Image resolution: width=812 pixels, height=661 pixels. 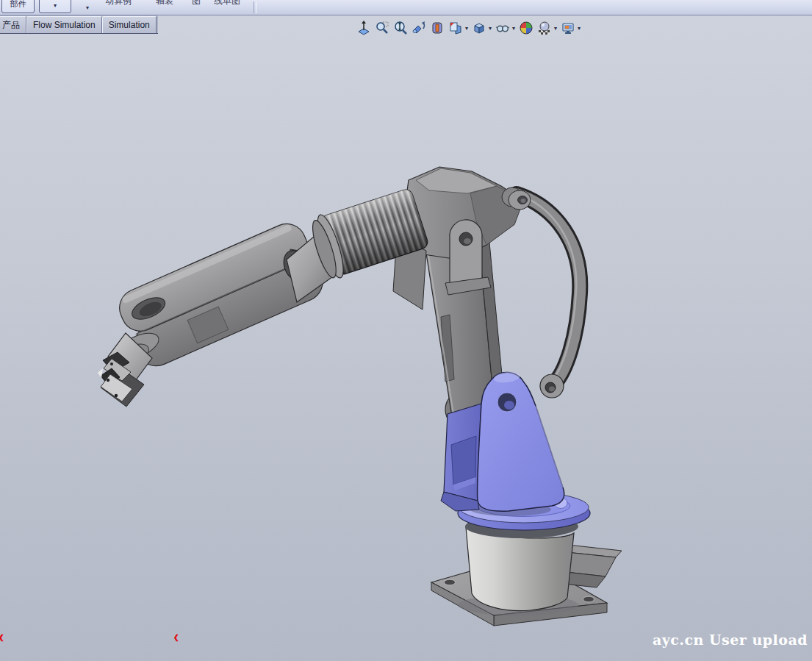 What do you see at coordinates (419, 28) in the screenshot?
I see `previous-view-icon` at bounding box center [419, 28].